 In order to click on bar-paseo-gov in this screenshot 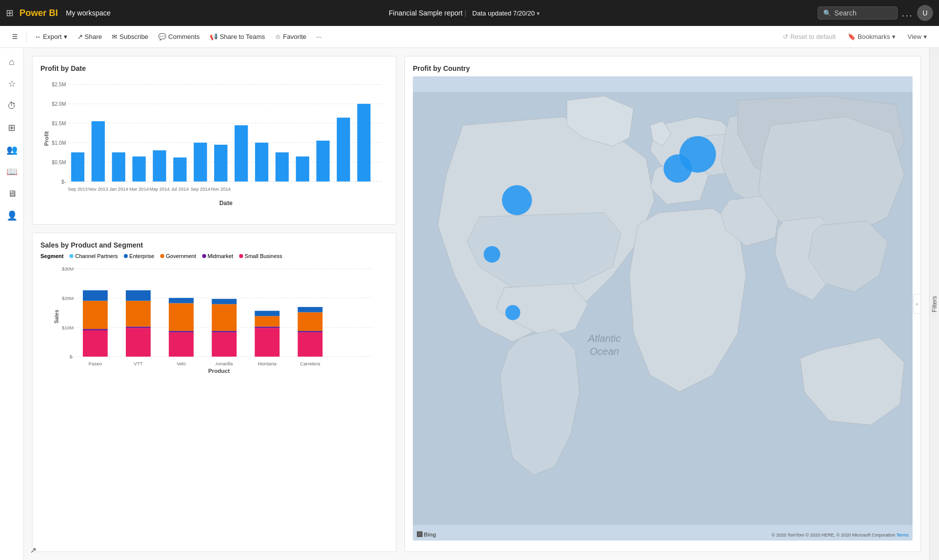, I will do `click(95, 315)`.